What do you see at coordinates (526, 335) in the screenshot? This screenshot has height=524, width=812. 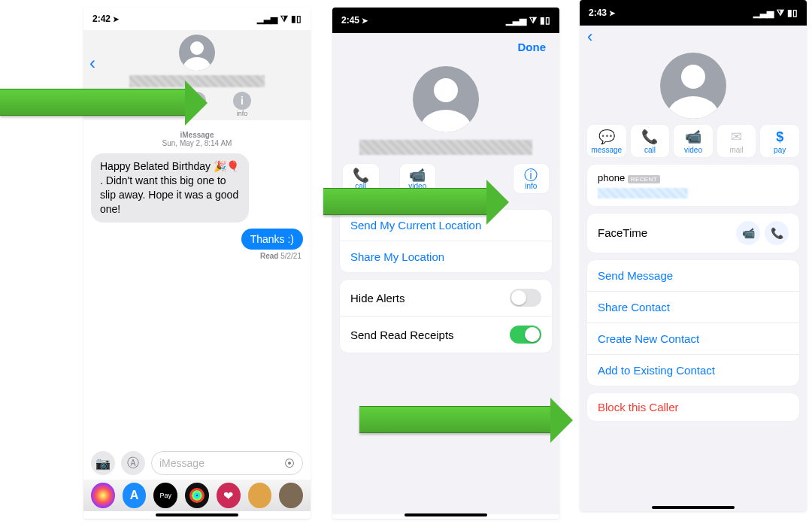 I see `read-receipts-switch` at bounding box center [526, 335].